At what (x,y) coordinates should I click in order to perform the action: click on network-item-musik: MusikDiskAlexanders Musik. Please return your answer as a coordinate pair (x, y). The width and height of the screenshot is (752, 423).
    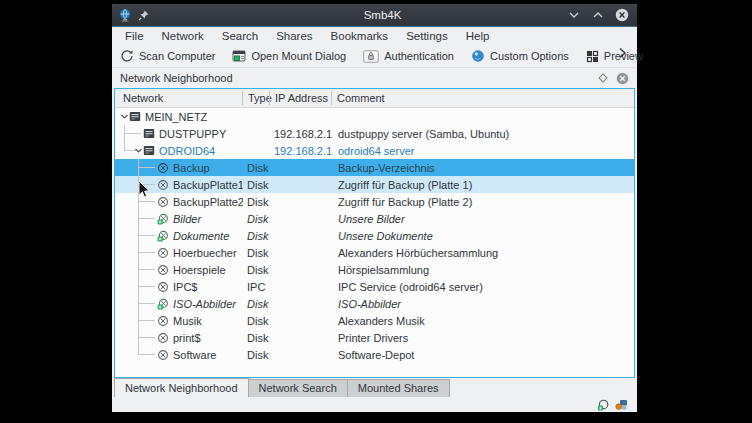
    Looking at the image, I should click on (374, 320).